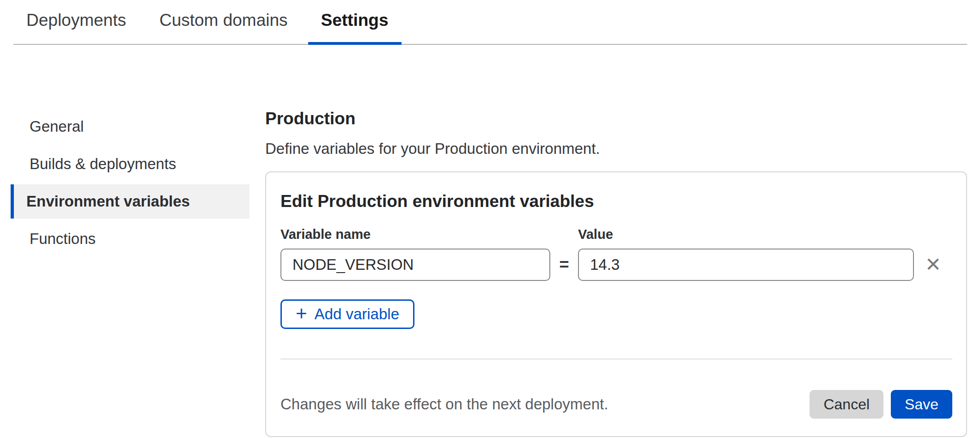 Image resolution: width=980 pixels, height=438 pixels. What do you see at coordinates (564, 265) in the screenshot?
I see `equals-sign: =` at bounding box center [564, 265].